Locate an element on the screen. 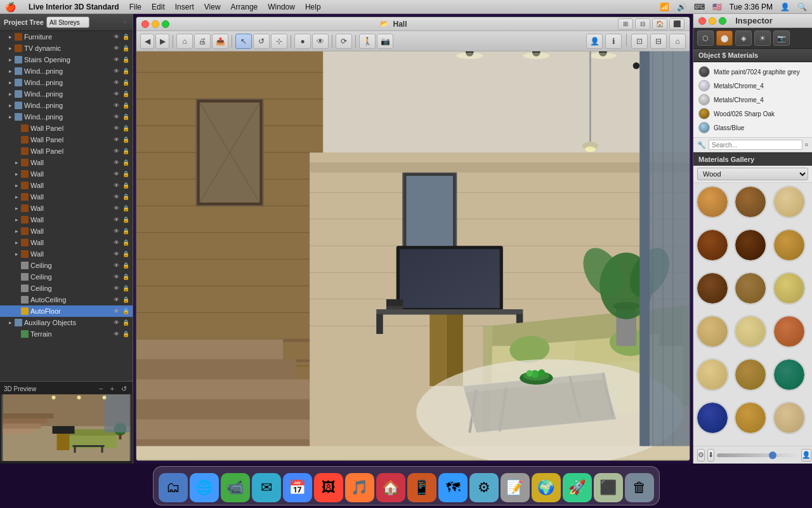 The height and width of the screenshot is (508, 812). inspector-tab-4: 📷 is located at coordinates (782, 38).